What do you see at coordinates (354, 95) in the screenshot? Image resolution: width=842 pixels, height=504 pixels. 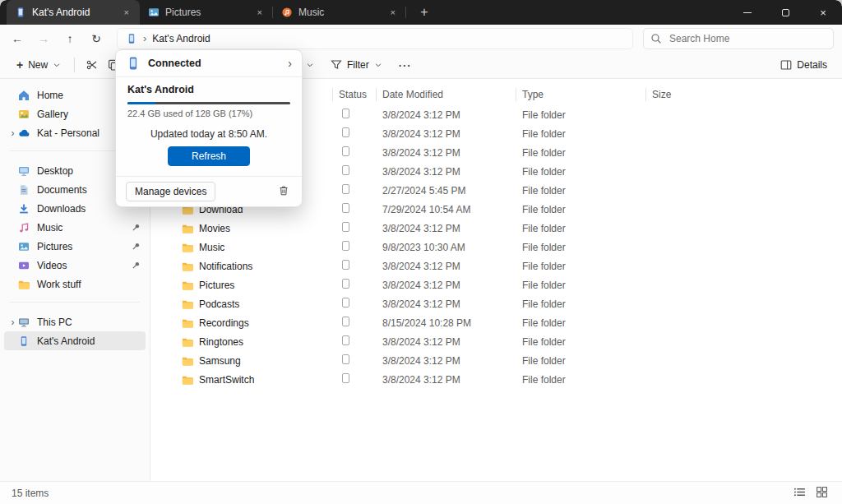 I see `column-header-status: Status` at bounding box center [354, 95].